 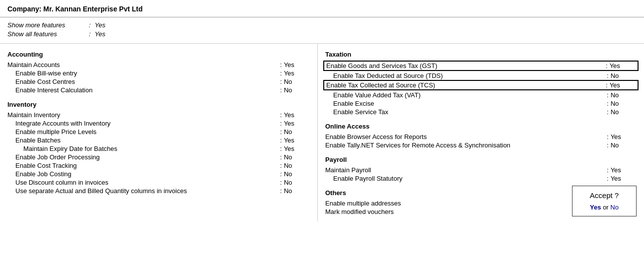 What do you see at coordinates (595, 208) in the screenshot?
I see `accept-yes-button: Yes` at bounding box center [595, 208].